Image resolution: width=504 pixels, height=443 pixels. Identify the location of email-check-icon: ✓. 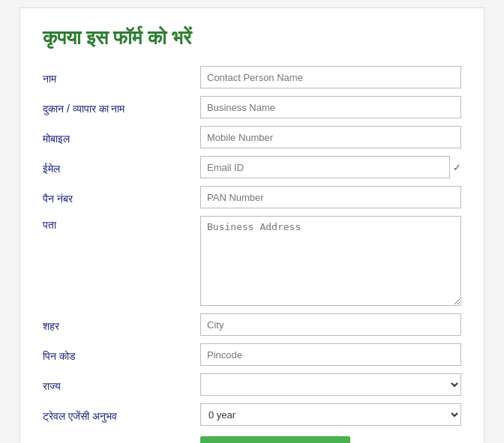
(458, 168).